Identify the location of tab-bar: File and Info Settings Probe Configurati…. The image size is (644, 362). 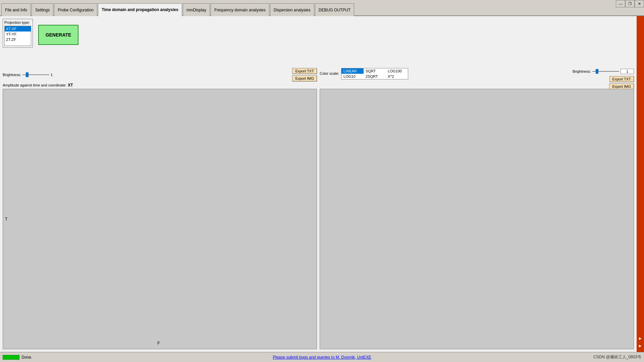
(322, 8).